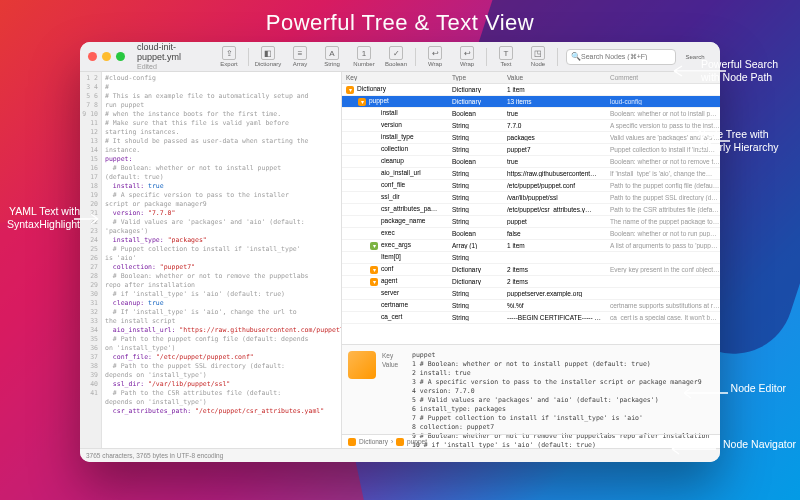 Image resolution: width=800 pixels, height=500 pixels. I want to click on callout-navigator: Node Navigator, so click(760, 444).